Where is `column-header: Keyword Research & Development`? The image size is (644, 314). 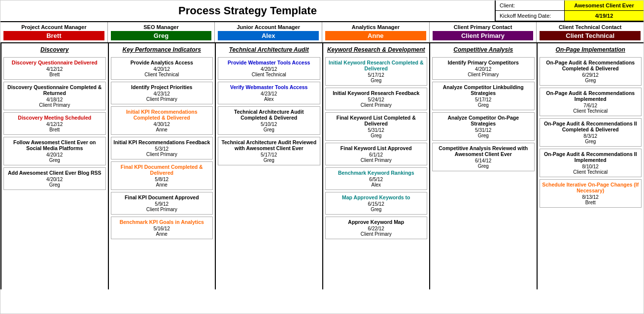
column-header: Keyword Research & Development is located at coordinates (376, 50).